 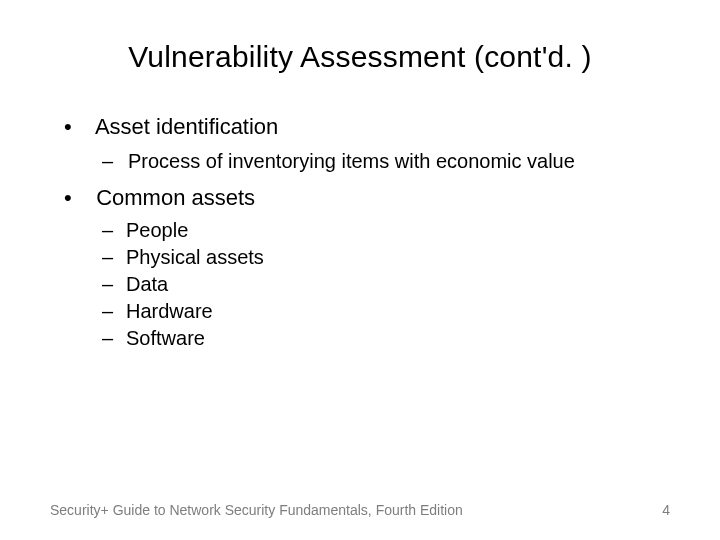 I want to click on bullet-asset-identification: Asset identification Process of inventor…, so click(x=369, y=144).